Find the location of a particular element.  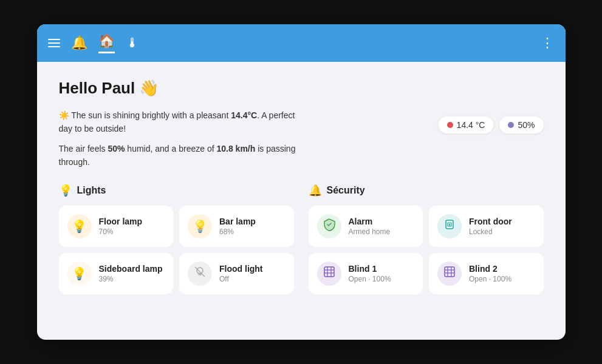

blind2-icon is located at coordinates (450, 274).